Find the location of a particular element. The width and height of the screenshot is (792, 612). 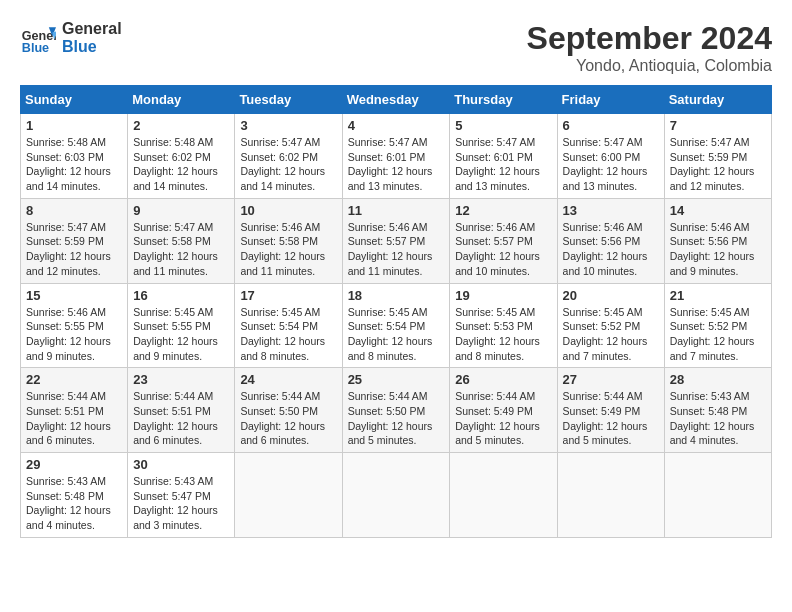

calendar-cell: 8 Sunrise: 5:47 AMSunset: 5:59 PMDayligh… is located at coordinates (74, 240).